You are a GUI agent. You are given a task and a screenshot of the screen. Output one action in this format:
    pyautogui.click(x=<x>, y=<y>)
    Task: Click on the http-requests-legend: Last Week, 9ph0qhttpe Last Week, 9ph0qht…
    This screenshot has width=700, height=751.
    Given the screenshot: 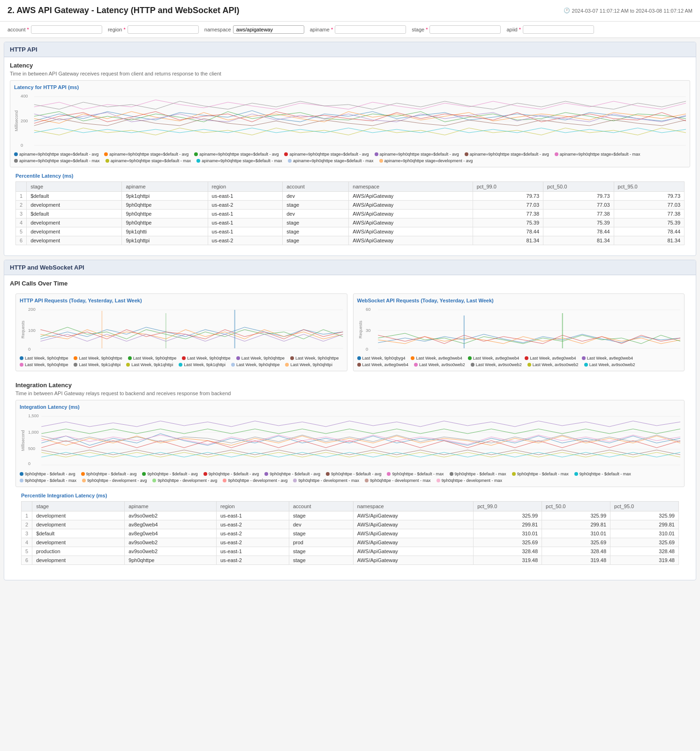 What is the action you would take?
    pyautogui.click(x=181, y=361)
    